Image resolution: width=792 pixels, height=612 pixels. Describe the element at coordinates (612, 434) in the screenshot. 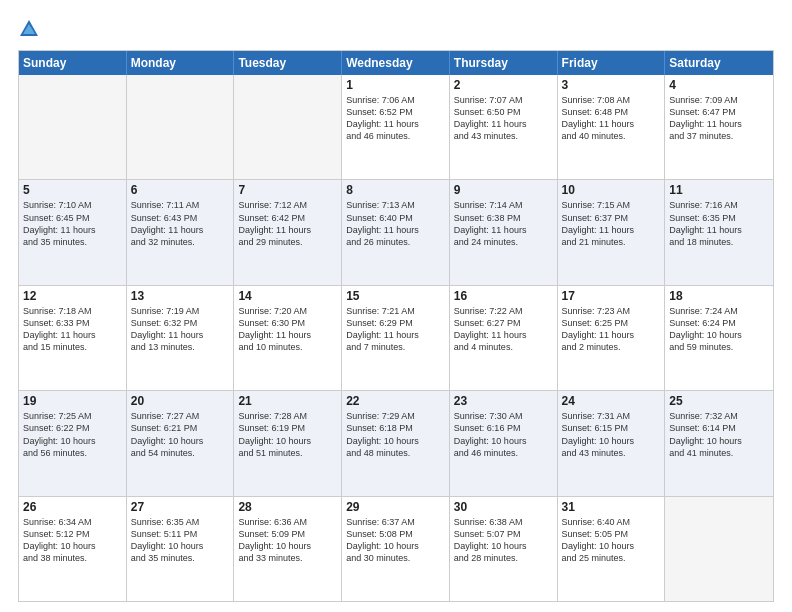

I see `day-info: Sunrise: 7:31 AM Sunset: 6:15 PM Dayligh…` at that location.